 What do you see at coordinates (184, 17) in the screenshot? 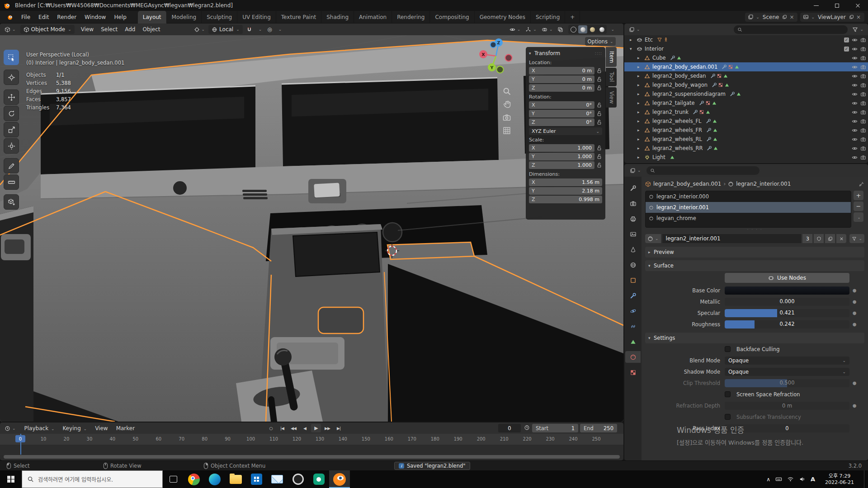
I see `workspace-tab-modeling: Modeling` at bounding box center [184, 17].